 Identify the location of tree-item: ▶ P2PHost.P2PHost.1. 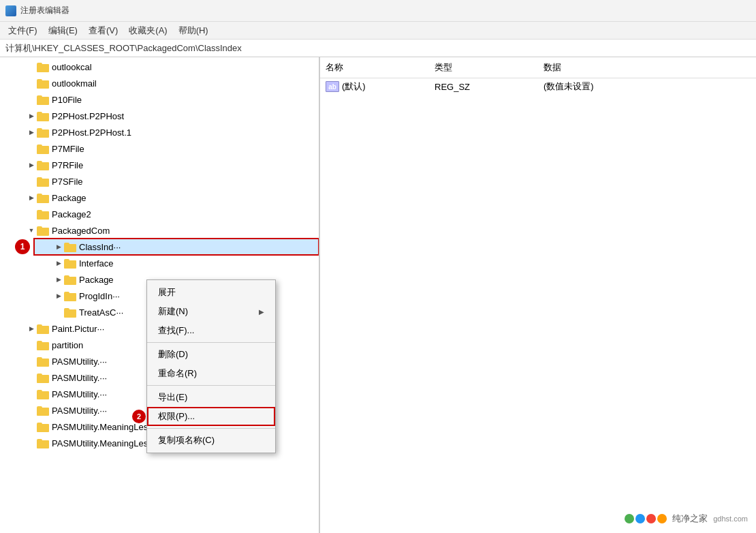
(170, 132).